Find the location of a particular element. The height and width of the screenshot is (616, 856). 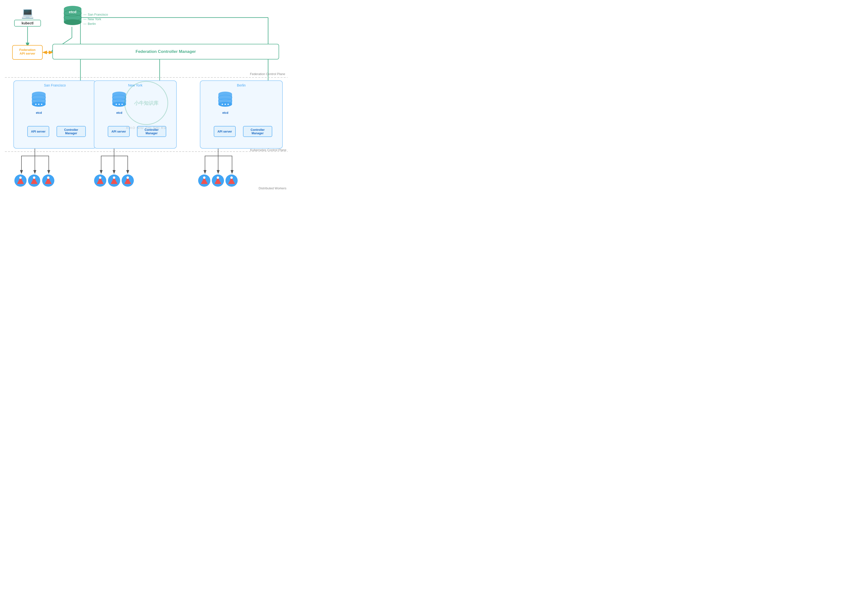

distributed-workers-label: Distributed Workers is located at coordinates (273, 188).